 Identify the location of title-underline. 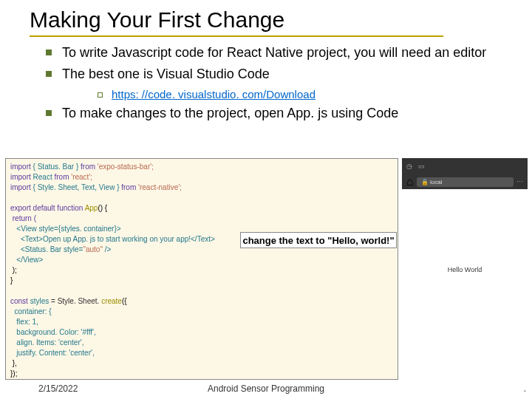
(236, 36).